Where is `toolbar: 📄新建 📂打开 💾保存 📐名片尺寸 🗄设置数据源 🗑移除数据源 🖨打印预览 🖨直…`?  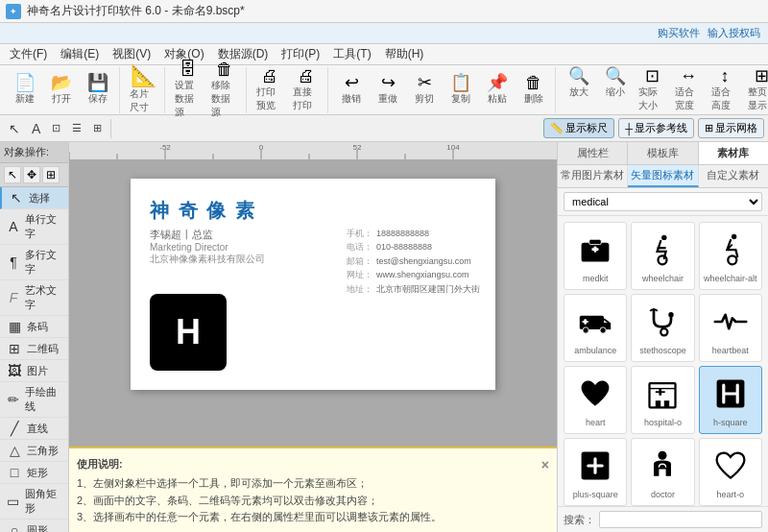
toolbar: 📄新建 📂打开 💾保存 📐名片尺寸 🗄设置数据源 🗑移除数据源 🖨打印预览 🖨直… is located at coordinates (384, 90).